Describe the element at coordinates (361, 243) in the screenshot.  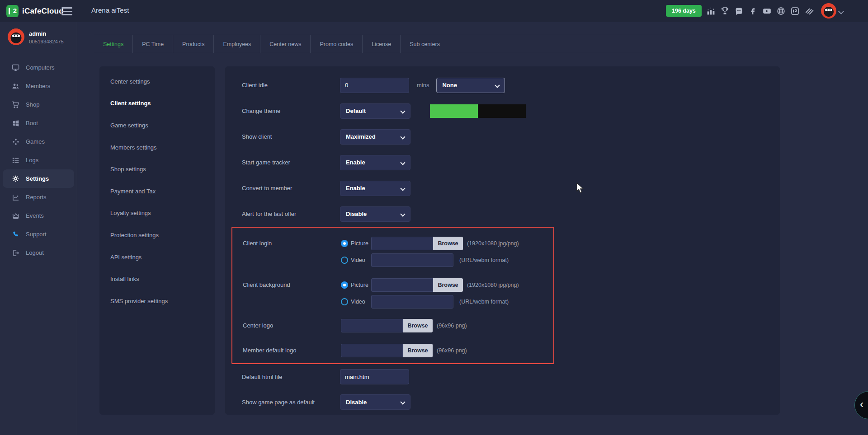
I see `client-login-picture-radio-label: Picture` at that location.